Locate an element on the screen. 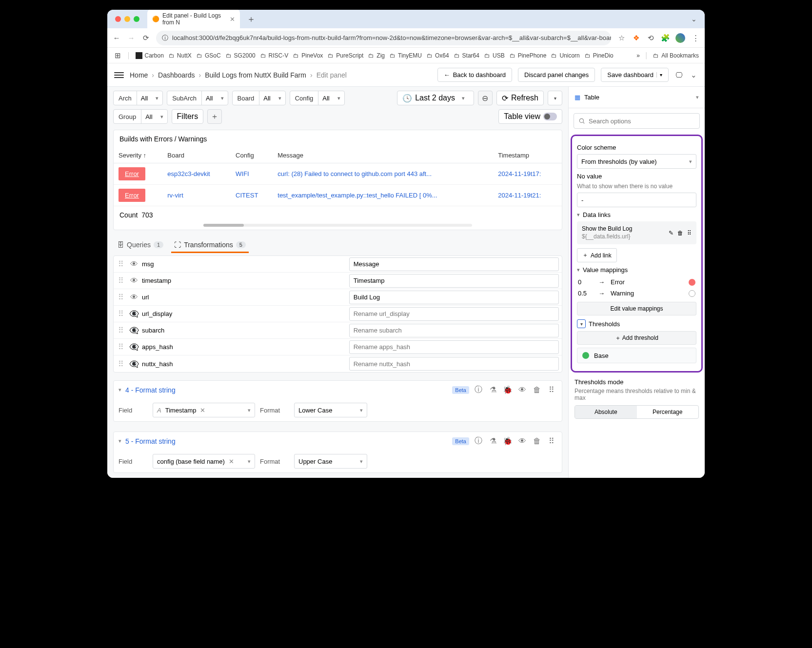 The height and width of the screenshot is (648, 812). save-dashboard-button: Save dashboard ▾ is located at coordinates (635, 75).